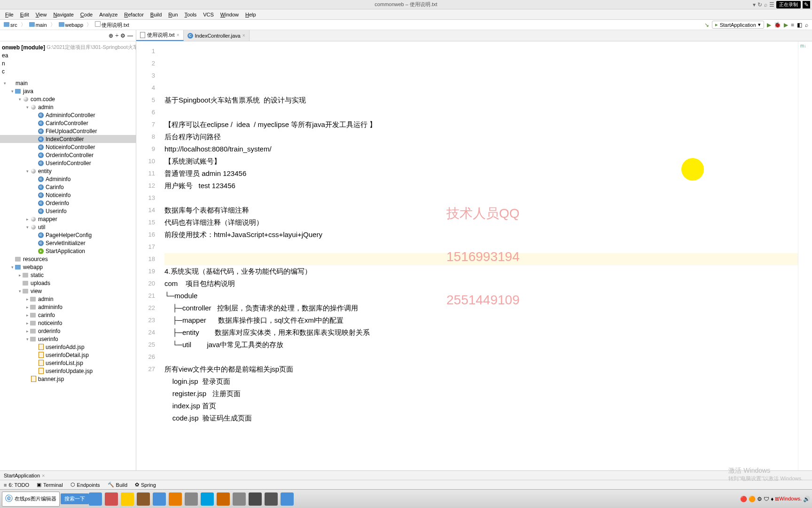  What do you see at coordinates (22, 476) in the screenshot?
I see `run-tab: StartApplication` at bounding box center [22, 476].